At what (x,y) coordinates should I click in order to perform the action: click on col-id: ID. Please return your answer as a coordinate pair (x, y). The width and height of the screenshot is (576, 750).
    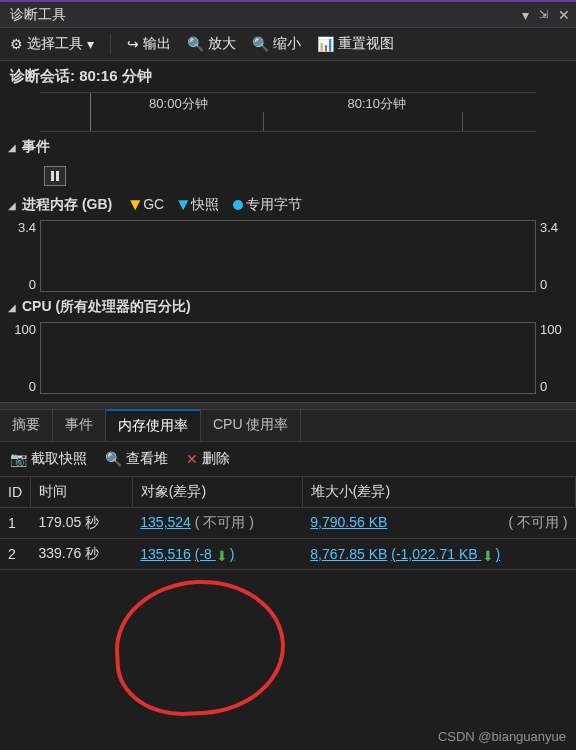
    Looking at the image, I should click on (16, 492).